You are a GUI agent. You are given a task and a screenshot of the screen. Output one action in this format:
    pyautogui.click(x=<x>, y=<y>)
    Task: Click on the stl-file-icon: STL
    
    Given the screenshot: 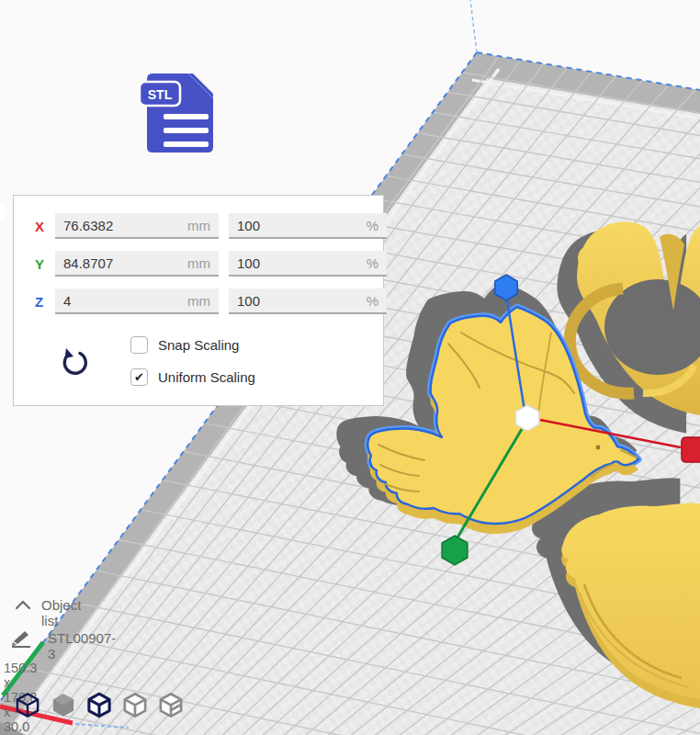 What is the action you would take?
    pyautogui.click(x=180, y=116)
    